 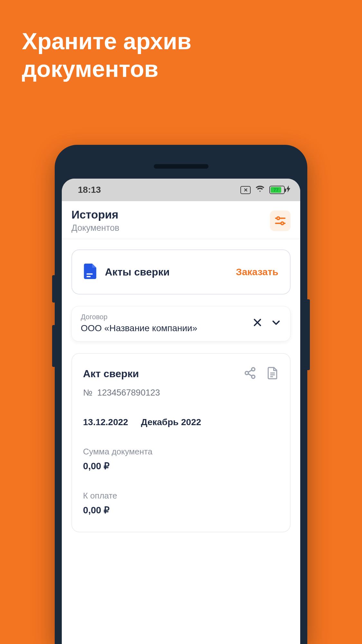 What do you see at coordinates (107, 41) in the screenshot?
I see `promo-title-line1: Храните архив` at bounding box center [107, 41].